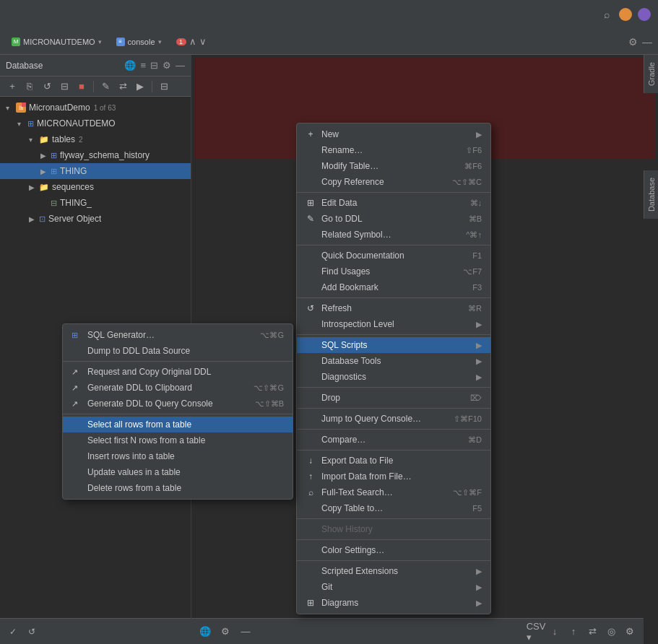 The image size is (658, 644). Describe the element at coordinates (205, 632) in the screenshot. I see `globe-btn: 🌐` at that location.